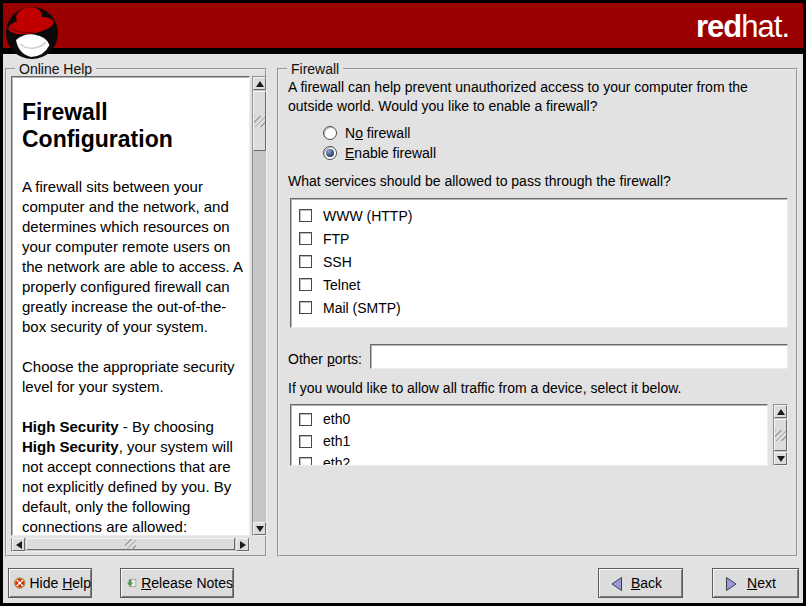 The image size is (806, 606). What do you see at coordinates (20, 583) in the screenshot?
I see `life-preserver-icon` at bounding box center [20, 583].